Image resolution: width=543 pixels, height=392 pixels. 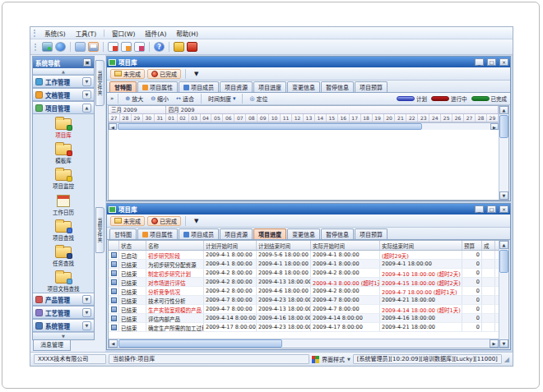 I want to click on sidebar-section-3: 产品管理▼, so click(x=63, y=299).